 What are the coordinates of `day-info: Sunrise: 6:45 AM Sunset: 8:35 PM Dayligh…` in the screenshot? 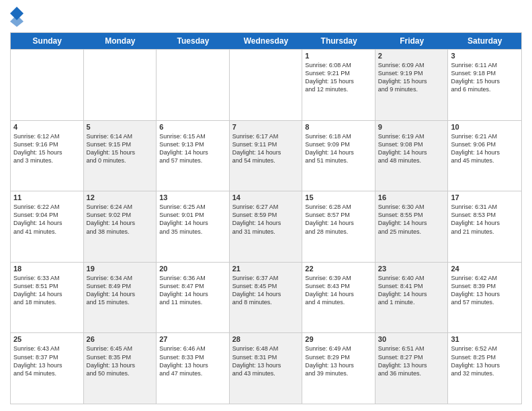 It's located at (120, 361).